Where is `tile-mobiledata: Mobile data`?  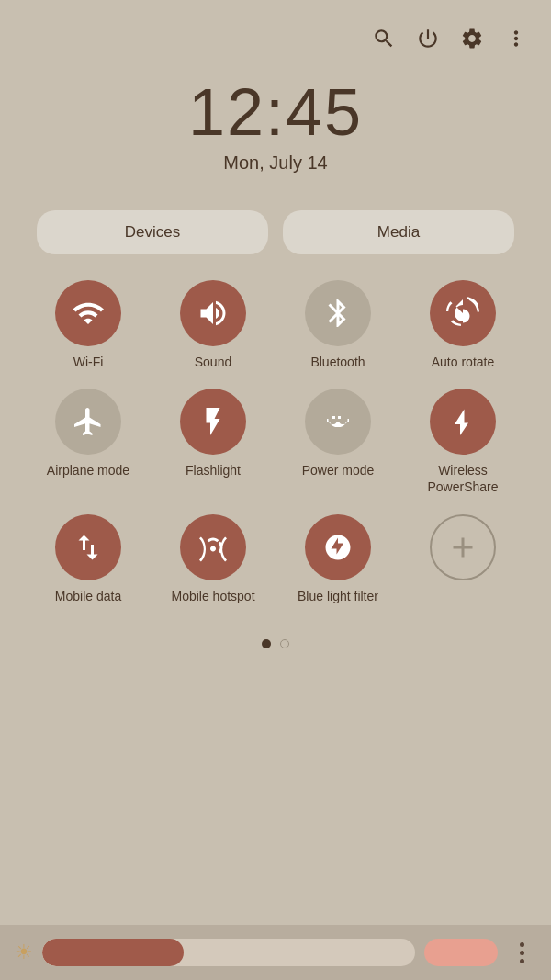
tile-mobiledata: Mobile data is located at coordinates (88, 559).